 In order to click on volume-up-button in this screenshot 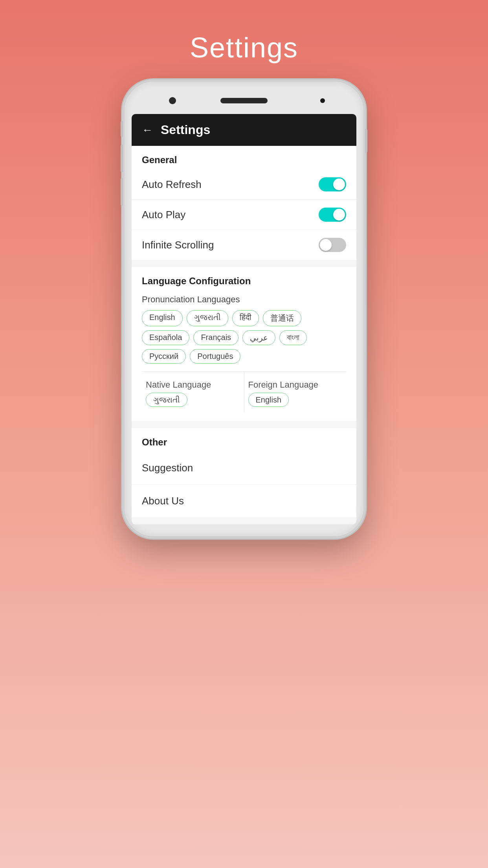, I will do `click(122, 158)`.